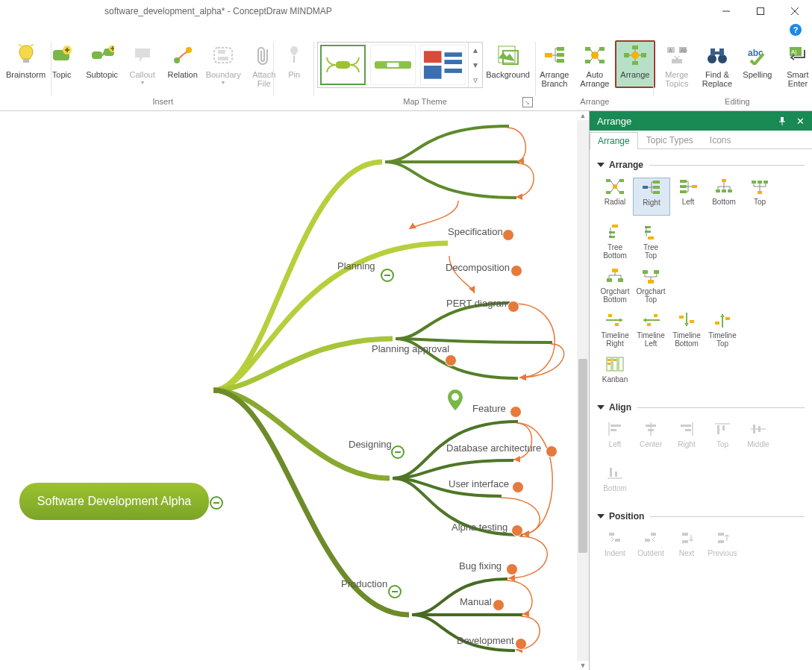 This screenshot has height=670, width=812. Describe the element at coordinates (400, 65) in the screenshot. I see `theme-gallery: ▴▾▿` at that location.